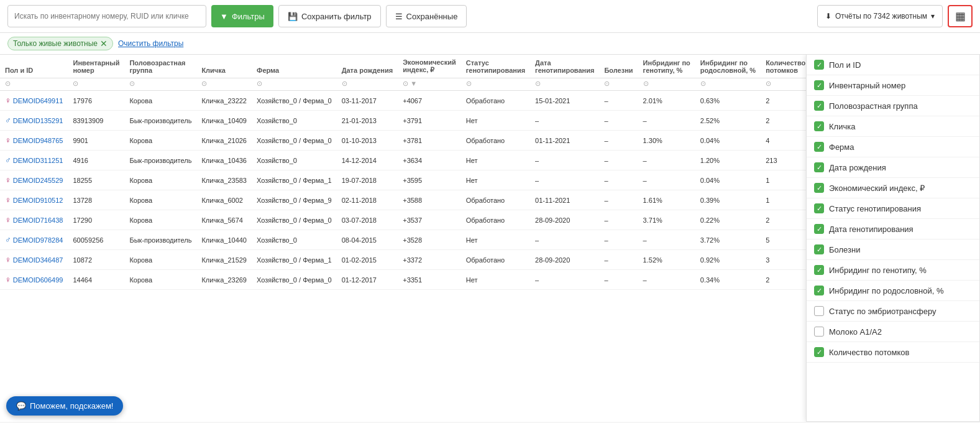 This screenshot has width=980, height=423. I want to click on saved-button: ☰ Сохранённые, so click(426, 16).